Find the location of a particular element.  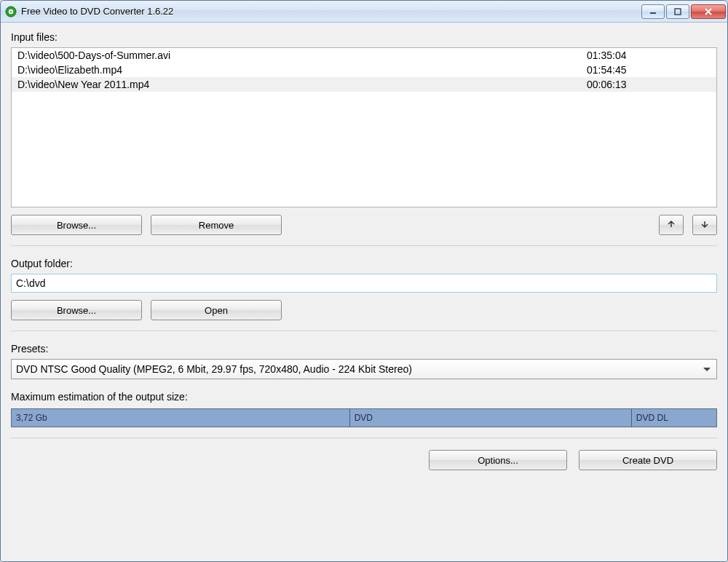

minimize-button is located at coordinates (653, 12).